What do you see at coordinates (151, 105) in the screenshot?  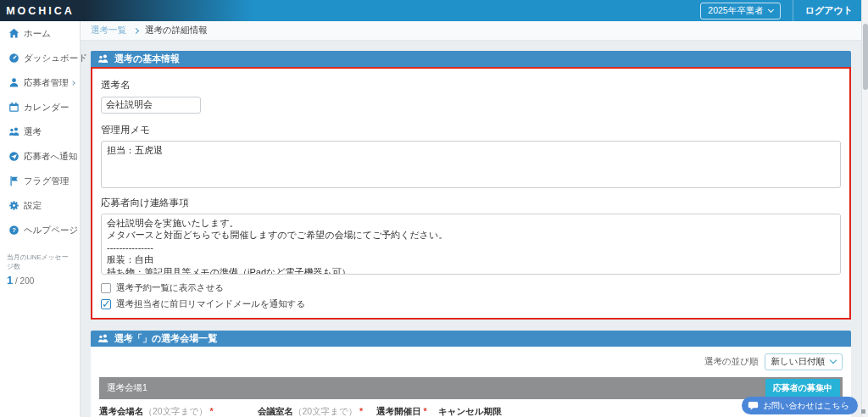 I see `selection-name-input` at bounding box center [151, 105].